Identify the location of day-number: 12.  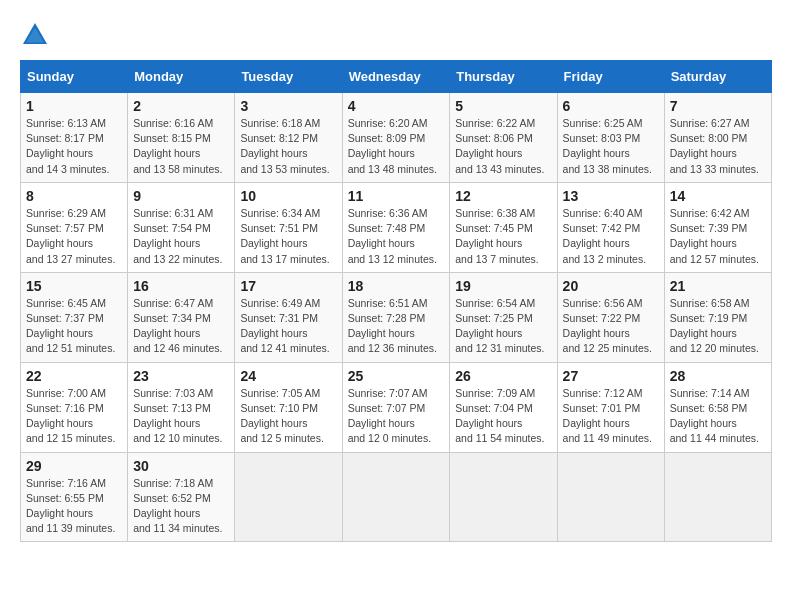
(503, 196).